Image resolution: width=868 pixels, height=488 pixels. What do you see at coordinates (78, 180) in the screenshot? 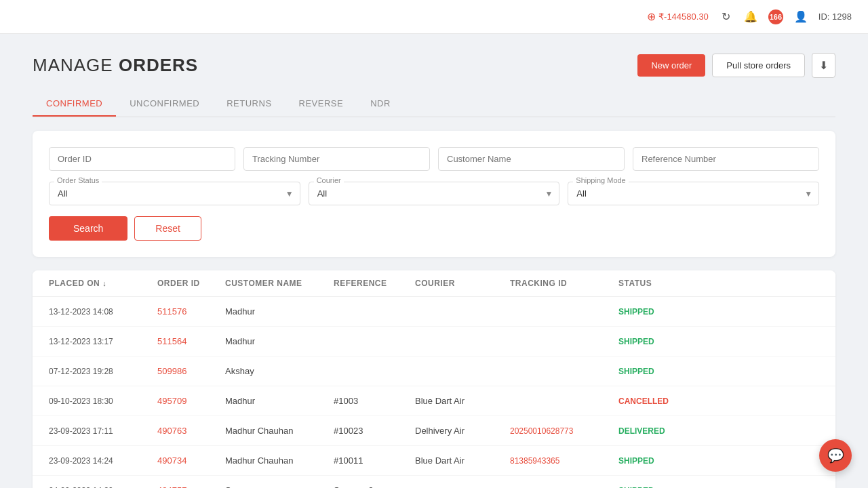
I see `order-status-label: Order Status` at bounding box center [78, 180].